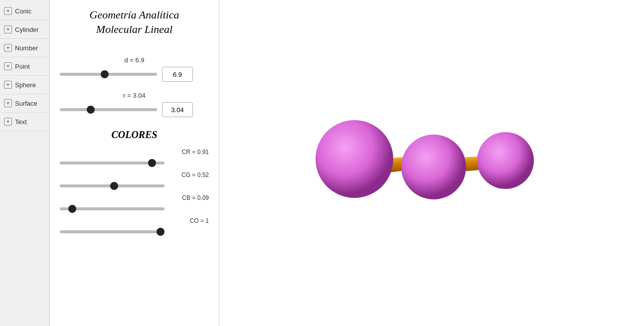  Describe the element at coordinates (112, 186) in the screenshot. I see `cg-slider` at that location.